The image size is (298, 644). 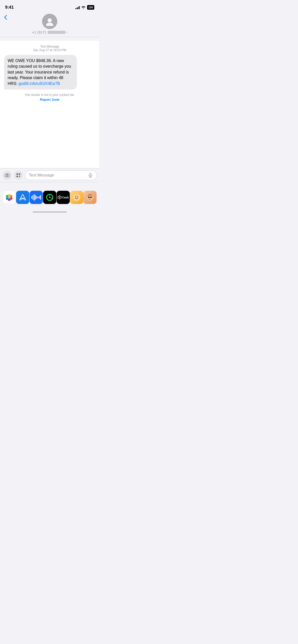 What do you see at coordinates (23, 197) in the screenshot?
I see `app-appstore` at bounding box center [23, 197].